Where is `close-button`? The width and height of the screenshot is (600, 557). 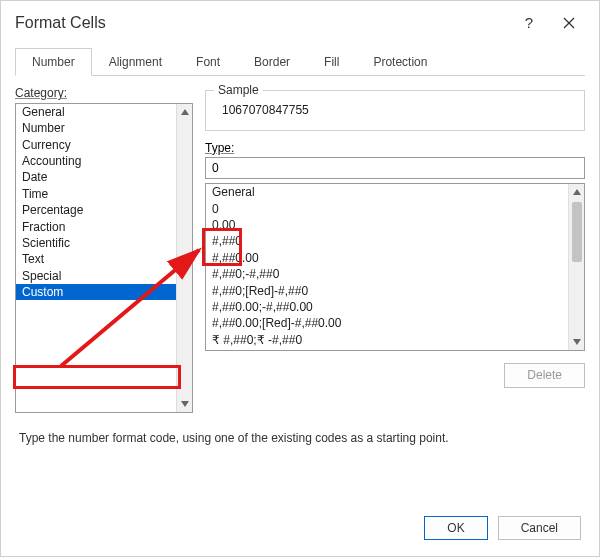
close-button is located at coordinates (569, 23).